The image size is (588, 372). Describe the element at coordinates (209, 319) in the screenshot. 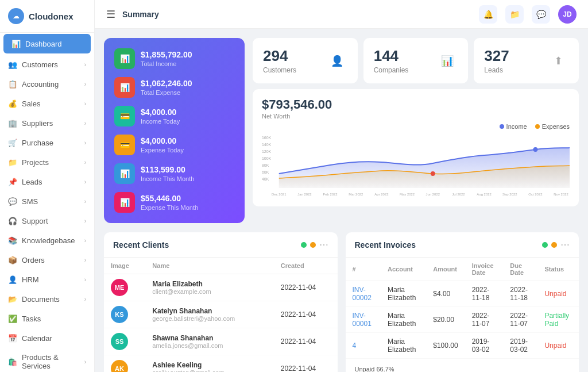

I see `client-email: george.balistreri@yahoo.com` at that location.